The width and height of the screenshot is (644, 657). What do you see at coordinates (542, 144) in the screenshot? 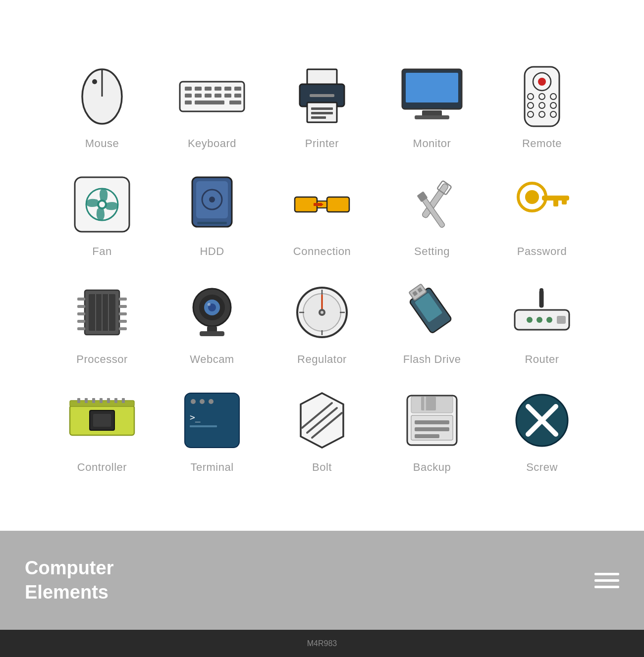
I see `remote-label: Remote` at bounding box center [542, 144].